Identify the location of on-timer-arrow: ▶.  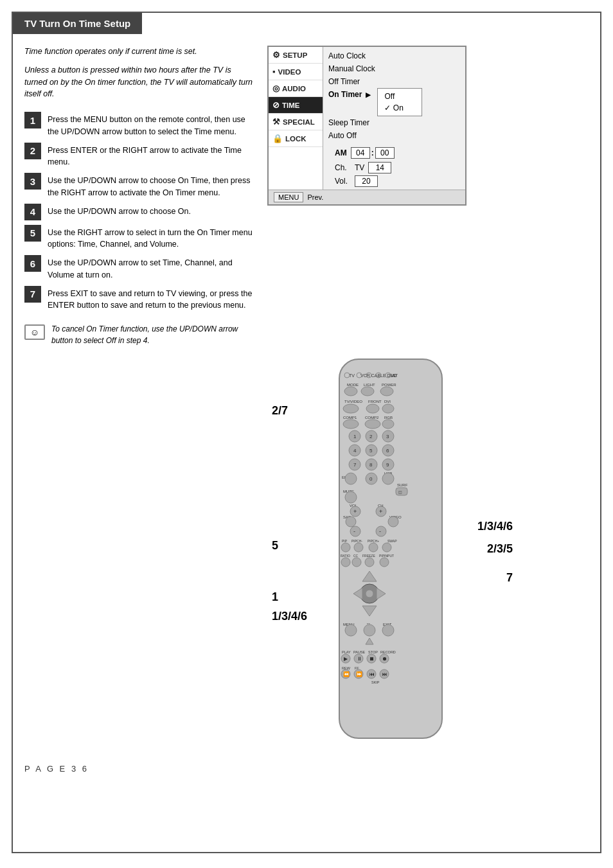
(368, 95).